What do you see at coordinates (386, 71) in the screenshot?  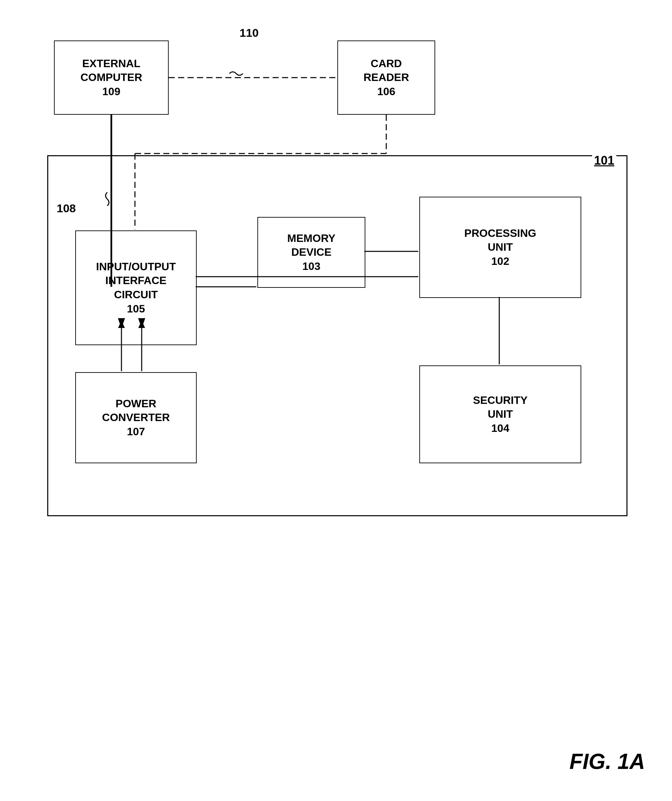 I see `card-reader-label: CARDREADER` at bounding box center [386, 71].